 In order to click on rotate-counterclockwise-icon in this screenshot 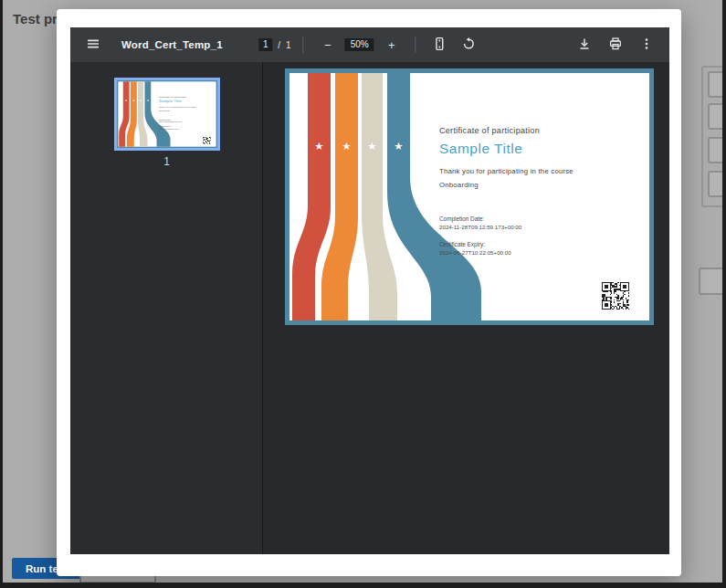, I will do `click(469, 46)`.